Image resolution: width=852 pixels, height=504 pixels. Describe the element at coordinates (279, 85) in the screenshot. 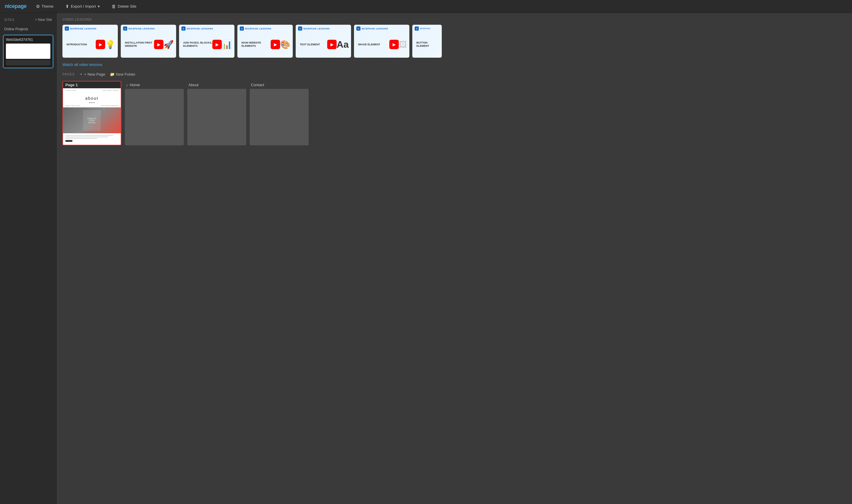

I see `contact-label: Contact` at that location.